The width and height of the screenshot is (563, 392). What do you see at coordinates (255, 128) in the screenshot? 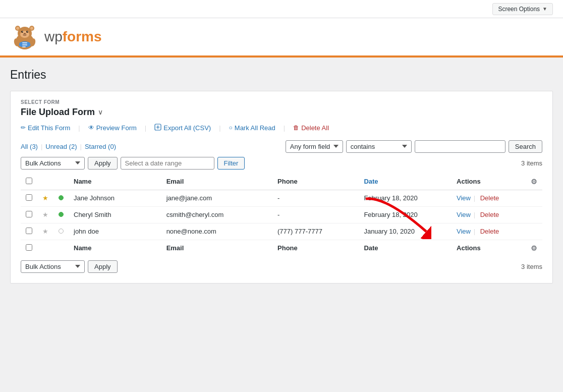
I see `mark-all-read-label: Mark All Read` at bounding box center [255, 128].